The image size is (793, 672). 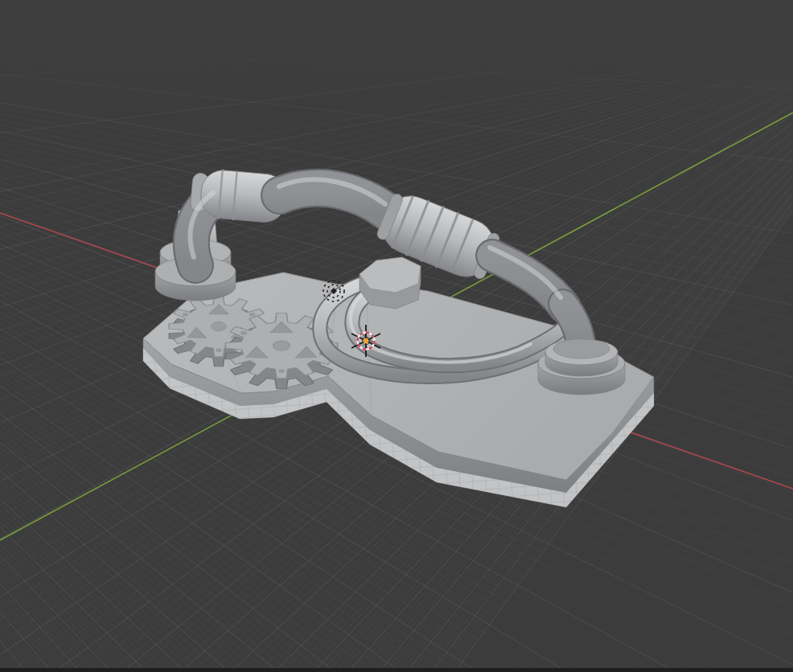 What do you see at coordinates (396, 670) in the screenshot?
I see `viewport-bottom-edge` at bounding box center [396, 670].